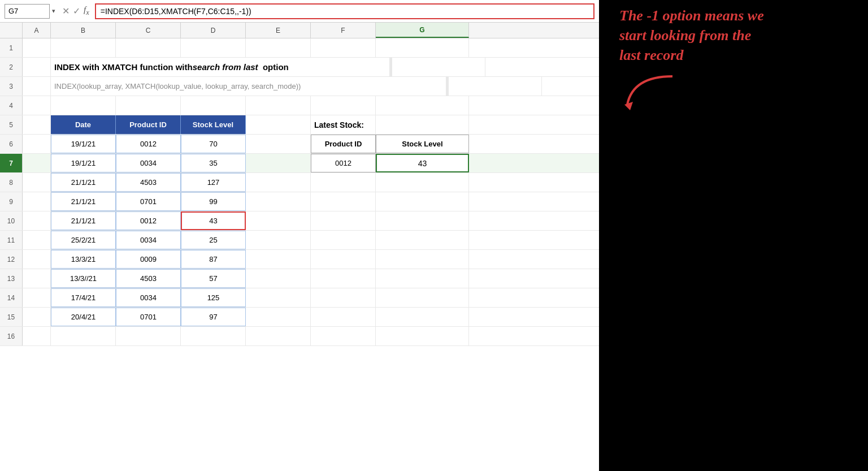 This screenshot has width=868, height=471. What do you see at coordinates (148, 317) in the screenshot?
I see `cell-c15: 0701` at bounding box center [148, 317].